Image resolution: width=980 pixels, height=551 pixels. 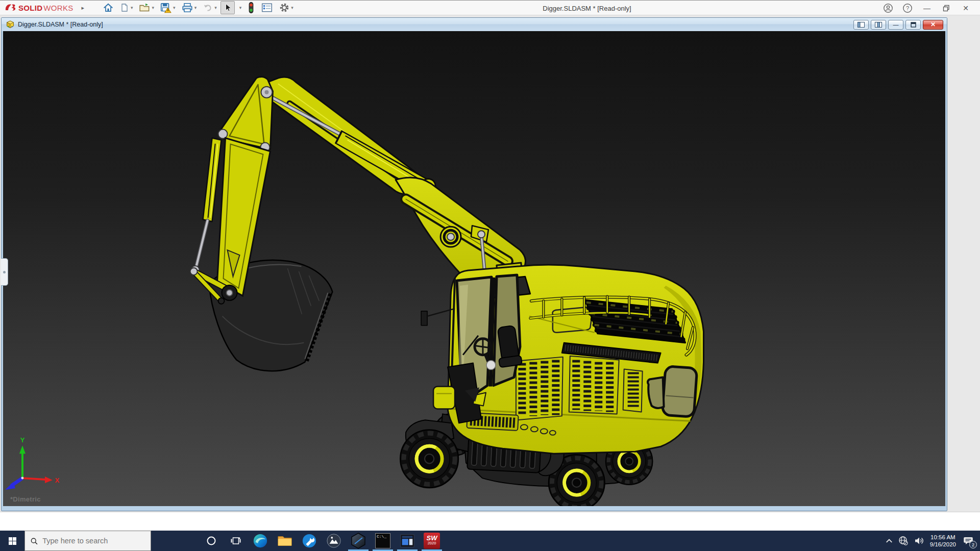 What do you see at coordinates (933, 541) in the screenshot?
I see `system-tray: 10:56 AM 9/16/2020 2` at bounding box center [933, 541].